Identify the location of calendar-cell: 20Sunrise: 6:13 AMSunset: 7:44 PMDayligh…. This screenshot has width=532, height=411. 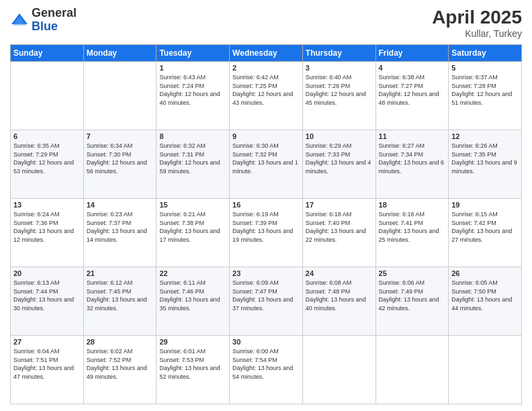
(47, 302).